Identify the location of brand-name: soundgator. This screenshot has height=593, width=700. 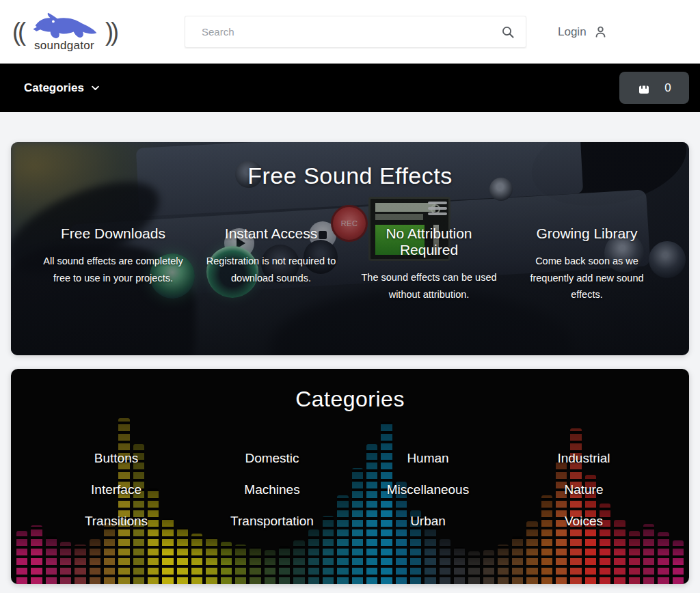
(64, 46).